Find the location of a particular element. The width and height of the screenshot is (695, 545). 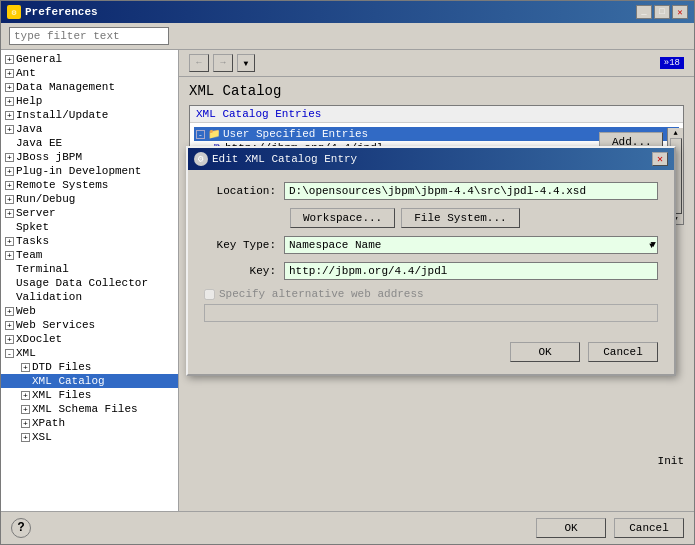

sidebar-item-xml: - XML is located at coordinates (90, 353).